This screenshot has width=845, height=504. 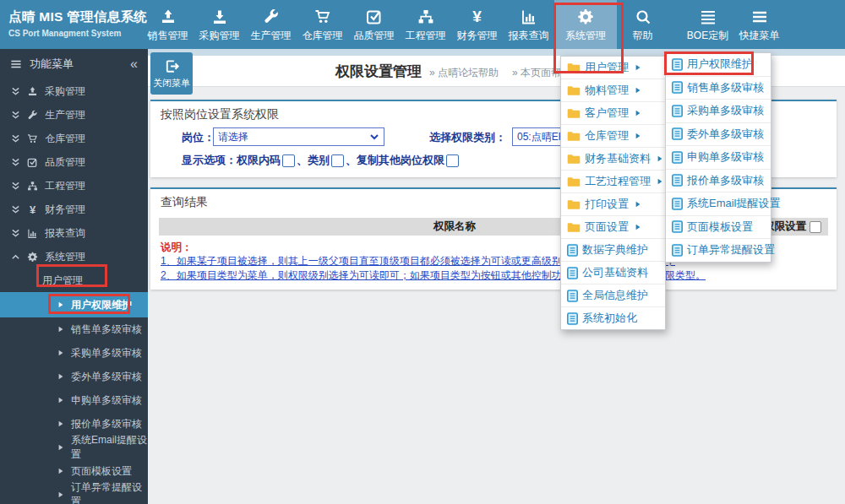 I want to click on post-select: 请选择, so click(x=299, y=137).